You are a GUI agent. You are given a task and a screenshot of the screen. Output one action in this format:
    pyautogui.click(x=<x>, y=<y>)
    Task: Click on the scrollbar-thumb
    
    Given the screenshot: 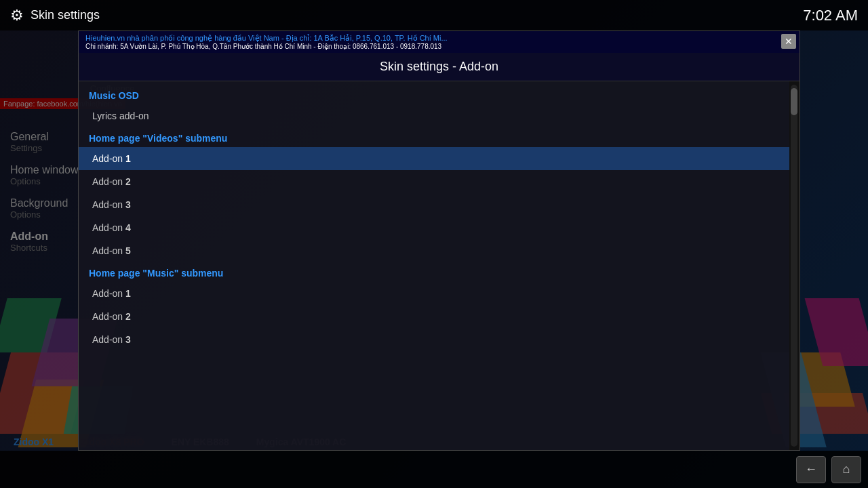 What is the action you would take?
    pyautogui.click(x=794, y=102)
    